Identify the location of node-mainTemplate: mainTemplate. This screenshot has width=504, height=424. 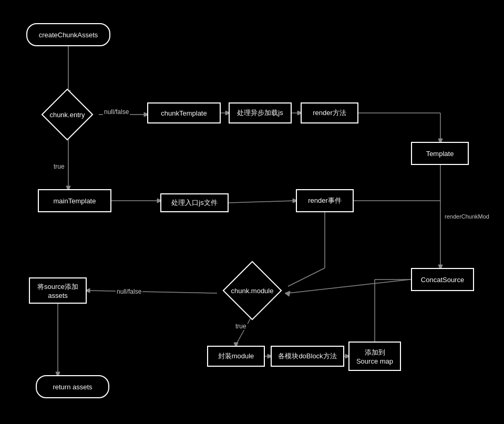
(75, 201).